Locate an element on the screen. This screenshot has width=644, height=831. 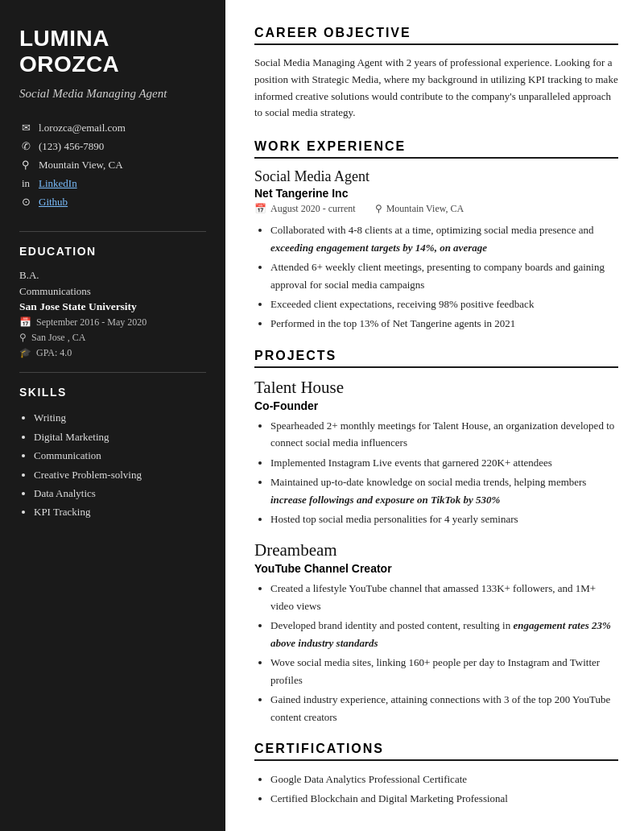
certifications-title: CERTIFICATIONS is located at coordinates (436, 751).